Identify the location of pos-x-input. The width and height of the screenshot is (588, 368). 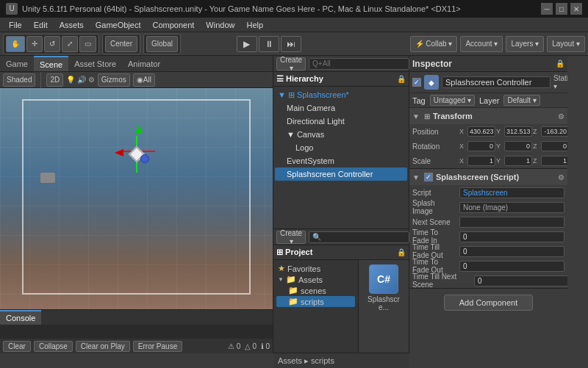
(481, 131).